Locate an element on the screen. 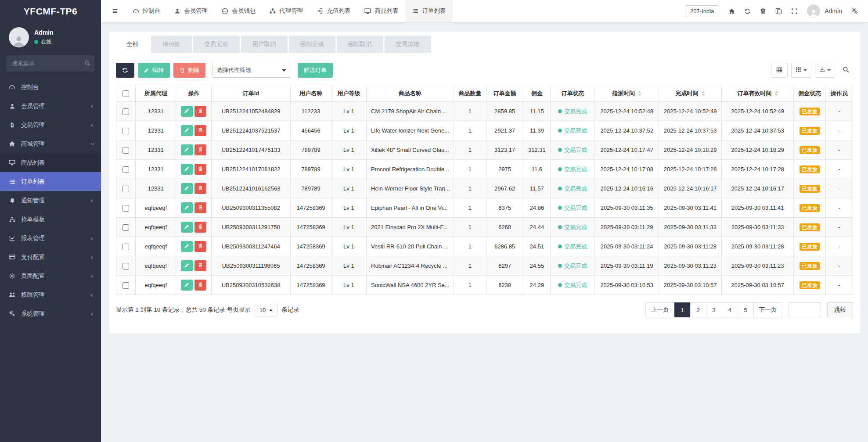  sidebar-item-dashboard: 控制台 is located at coordinates (50, 87).